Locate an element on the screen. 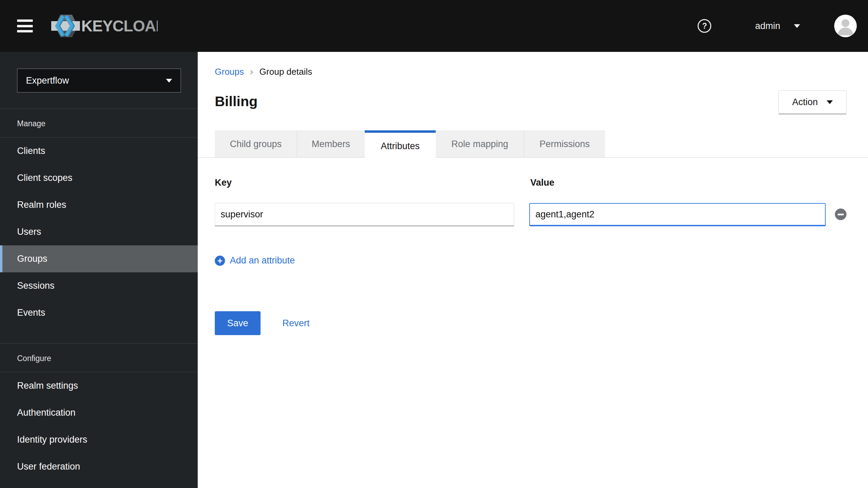  sidebar-item-user-federation: User federation is located at coordinates (99, 467).